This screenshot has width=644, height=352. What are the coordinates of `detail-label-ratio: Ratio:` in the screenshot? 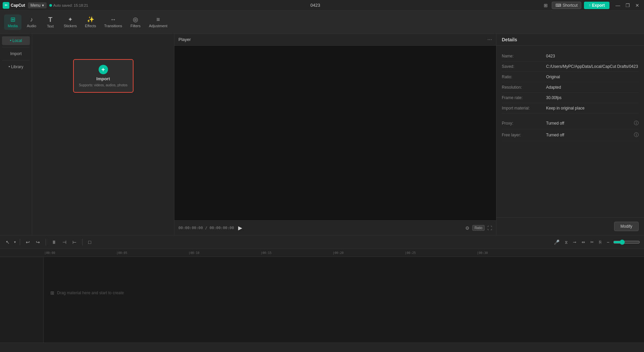 It's located at (522, 77).